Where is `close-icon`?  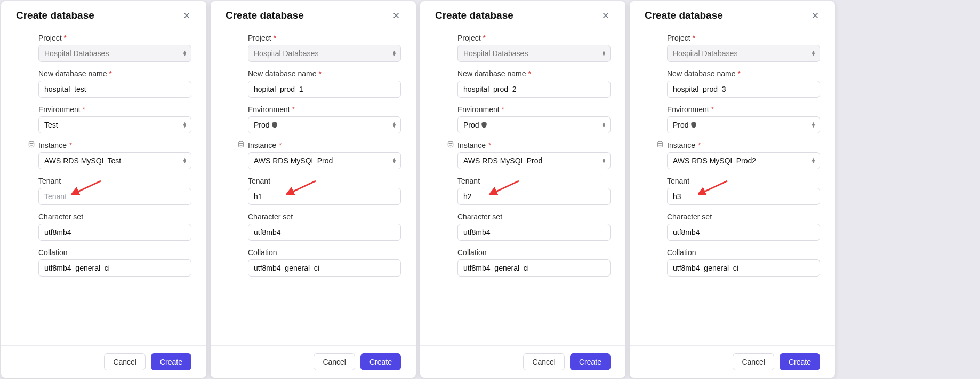
close-icon is located at coordinates (606, 15).